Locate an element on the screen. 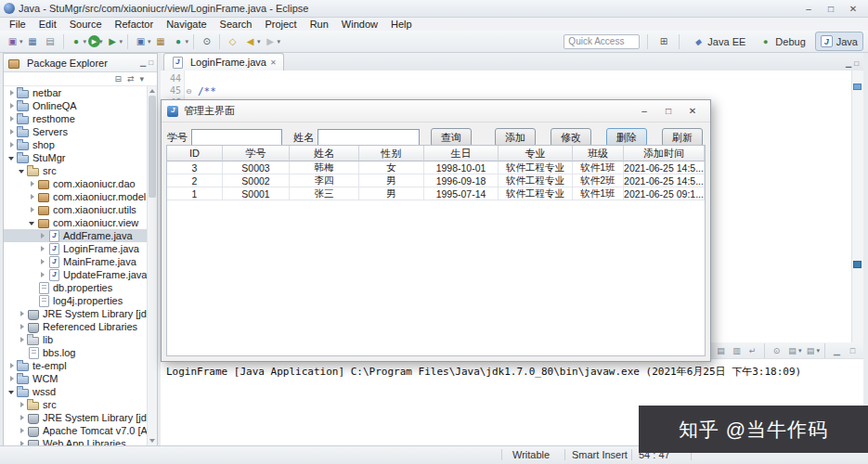 The height and width of the screenshot is (464, 868). table-cell: 1995-07-14 is located at coordinates (461, 194).